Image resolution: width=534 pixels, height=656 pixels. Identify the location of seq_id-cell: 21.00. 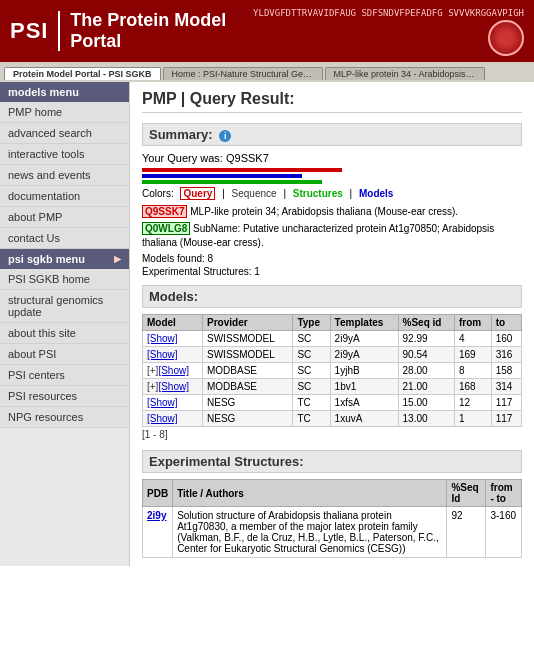
(426, 387).